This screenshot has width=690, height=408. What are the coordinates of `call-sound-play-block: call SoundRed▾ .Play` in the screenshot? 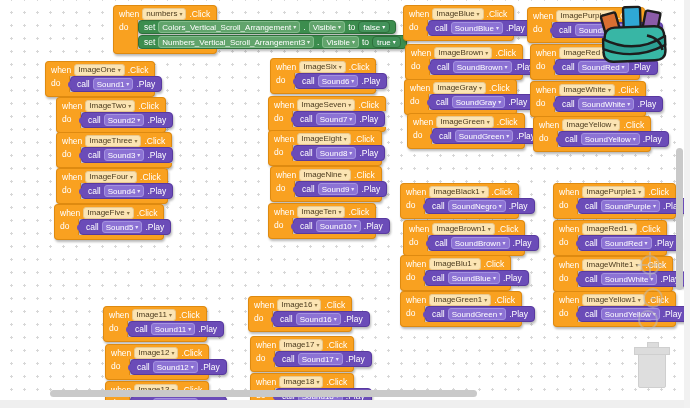 It's located at (630, 243).